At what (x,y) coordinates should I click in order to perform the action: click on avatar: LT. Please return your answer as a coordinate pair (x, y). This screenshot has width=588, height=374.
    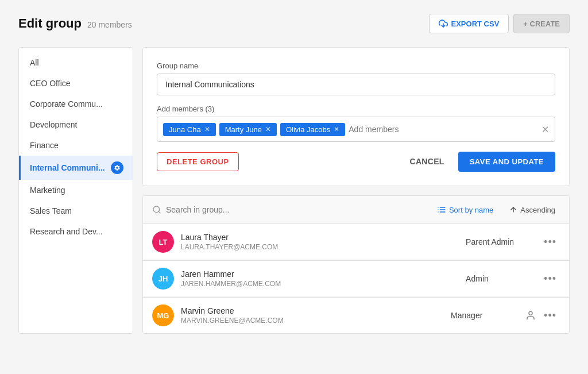
    Looking at the image, I should click on (163, 242).